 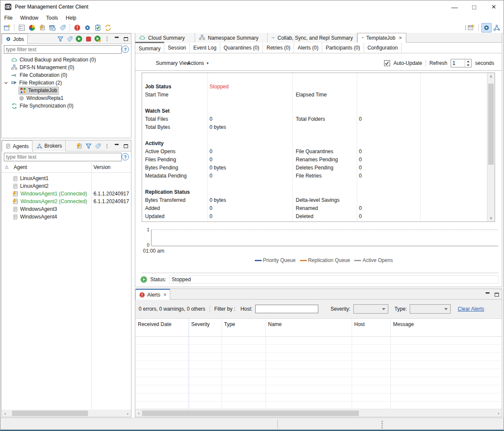 What do you see at coordinates (87, 28) in the screenshot?
I see `gear-icon` at bounding box center [87, 28].